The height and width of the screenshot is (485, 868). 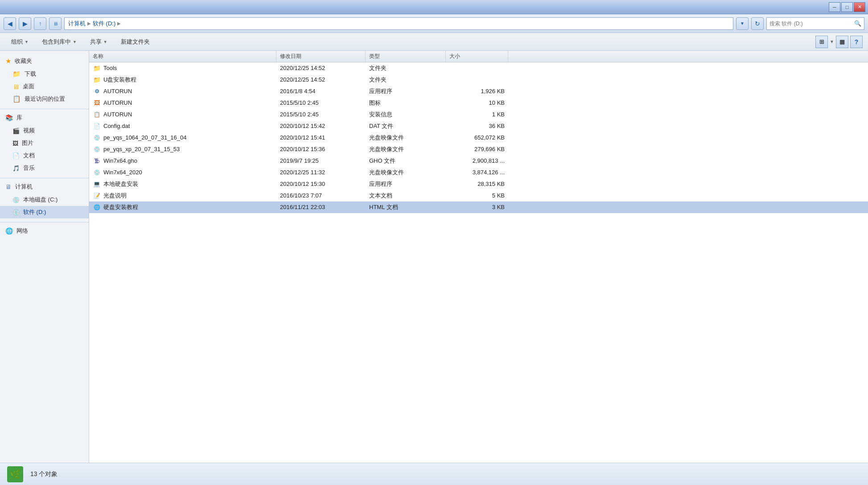 What do you see at coordinates (479, 57) in the screenshot?
I see `column-headers: 名称 修改日期 类型 大小` at bounding box center [479, 57].